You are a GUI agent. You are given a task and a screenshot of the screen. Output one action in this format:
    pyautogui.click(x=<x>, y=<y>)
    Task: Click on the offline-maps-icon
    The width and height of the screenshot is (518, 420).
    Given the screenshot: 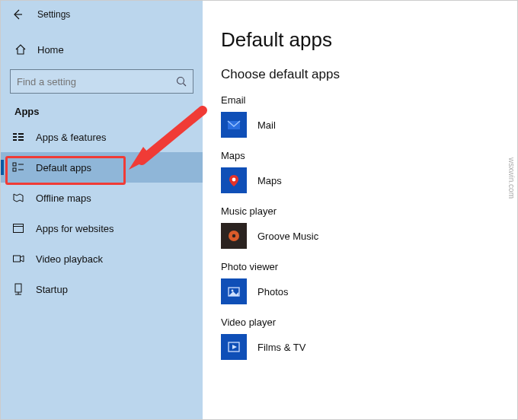 What is the action you would take?
    pyautogui.click(x=18, y=198)
    